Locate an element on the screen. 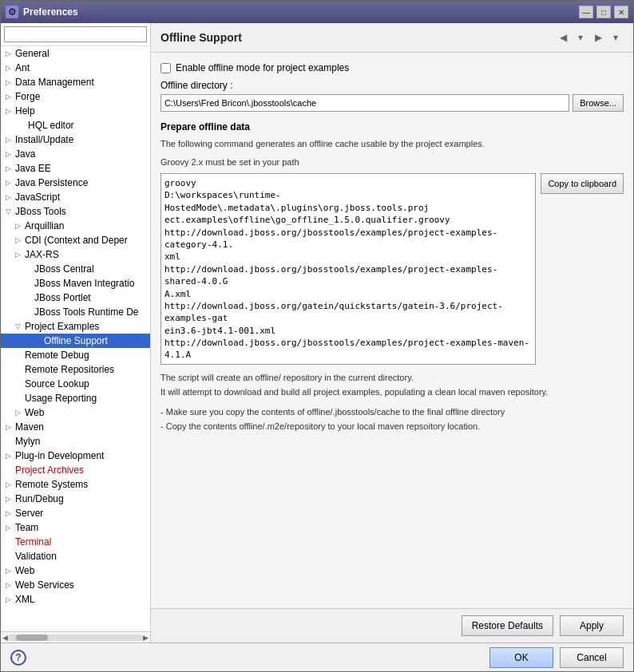 Image resolution: width=634 pixels, height=672 pixels. sidebar-item-server: ▷ Server is located at coordinates (75, 513).